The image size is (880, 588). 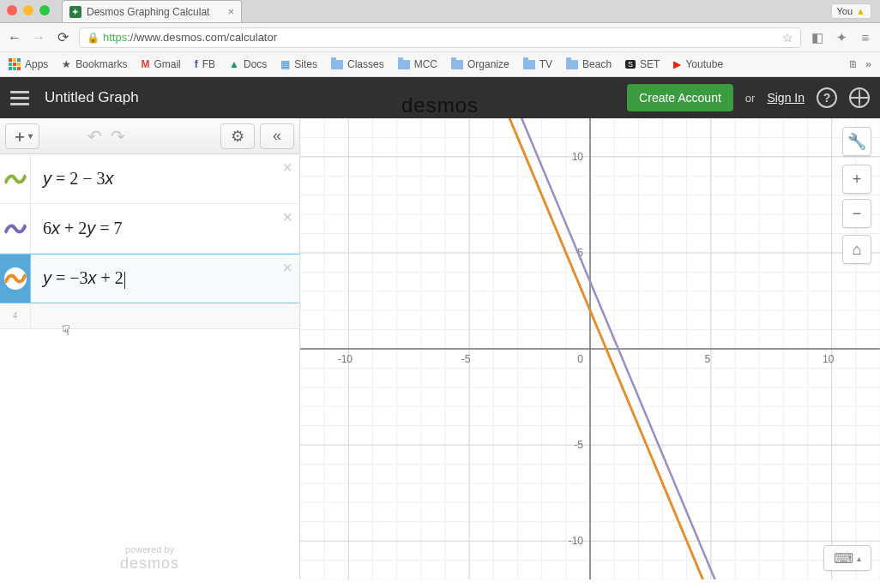 What do you see at coordinates (118, 136) in the screenshot?
I see `redo-button: ↷` at bounding box center [118, 136].